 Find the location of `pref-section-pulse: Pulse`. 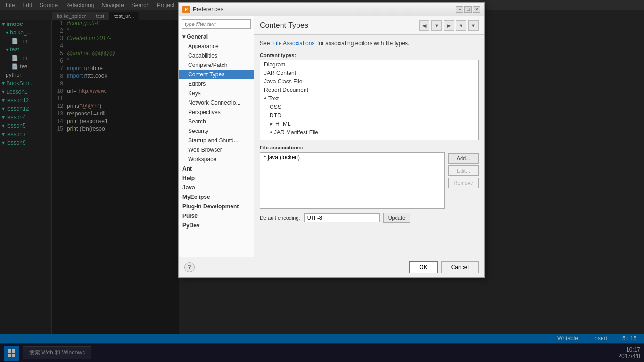

pref-section-pulse: Pulse is located at coordinates (216, 216).